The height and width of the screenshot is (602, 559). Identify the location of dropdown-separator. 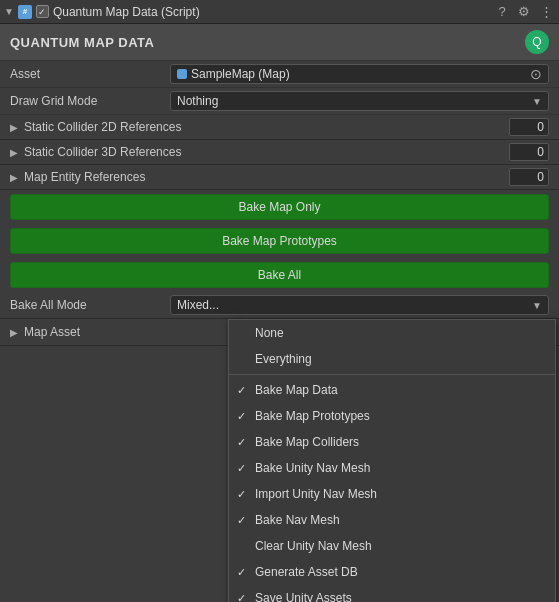
(392, 374).